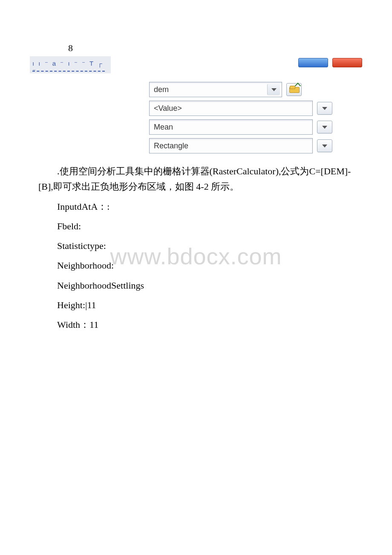  Describe the element at coordinates (241, 108) in the screenshot. I see `field-row: <Value>` at that location.